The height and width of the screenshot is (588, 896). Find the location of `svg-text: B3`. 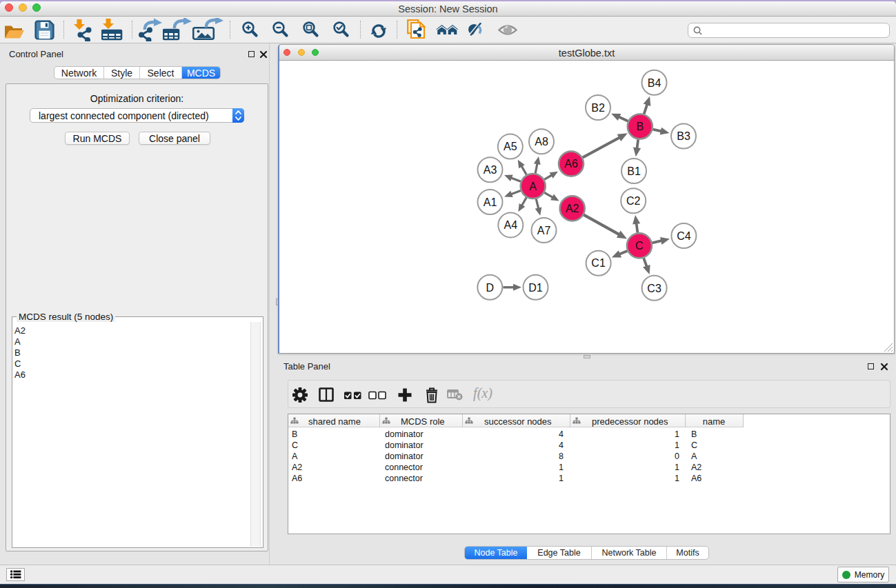

svg-text: B3 is located at coordinates (684, 136).